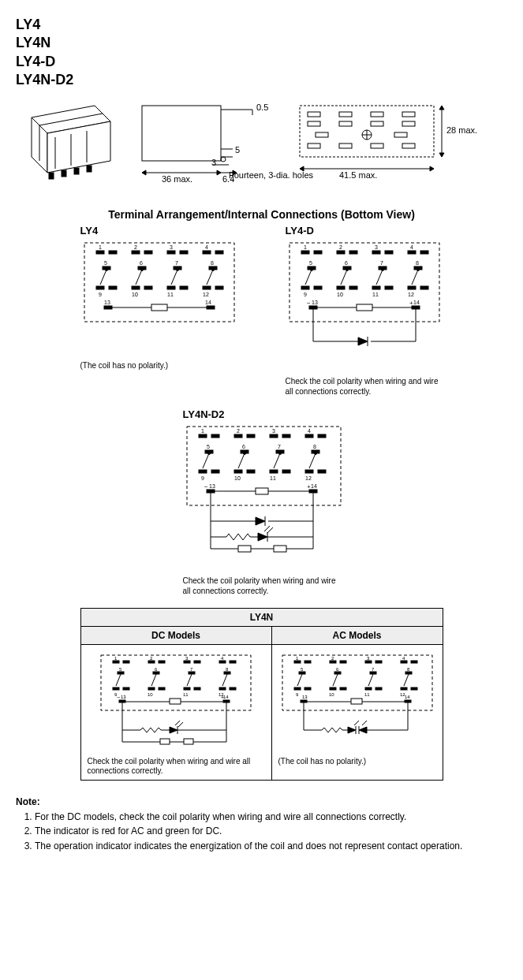 This screenshot has height=980, width=523. I want to click on svg-text: 2, so click(341, 248).